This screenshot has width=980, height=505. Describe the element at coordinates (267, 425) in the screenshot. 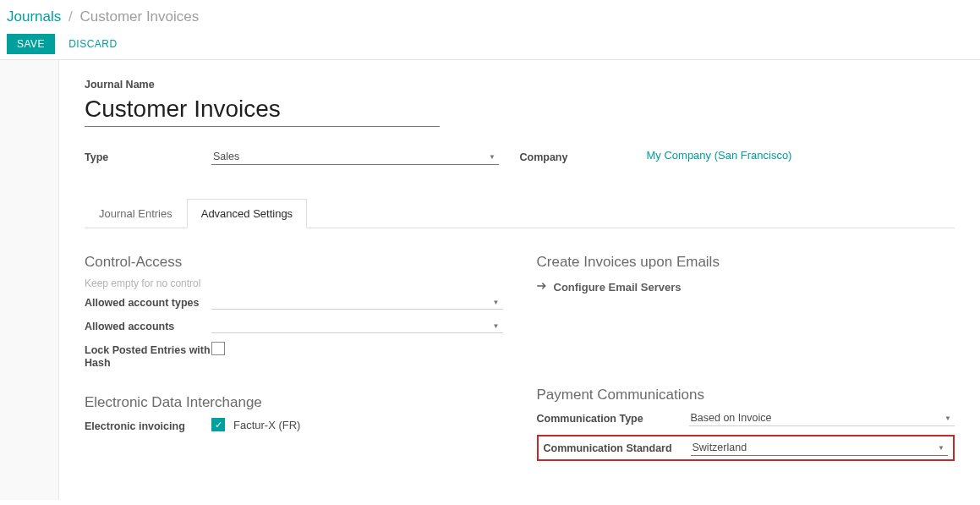

I see `einvoice-option: Factur-X (FR)` at that location.